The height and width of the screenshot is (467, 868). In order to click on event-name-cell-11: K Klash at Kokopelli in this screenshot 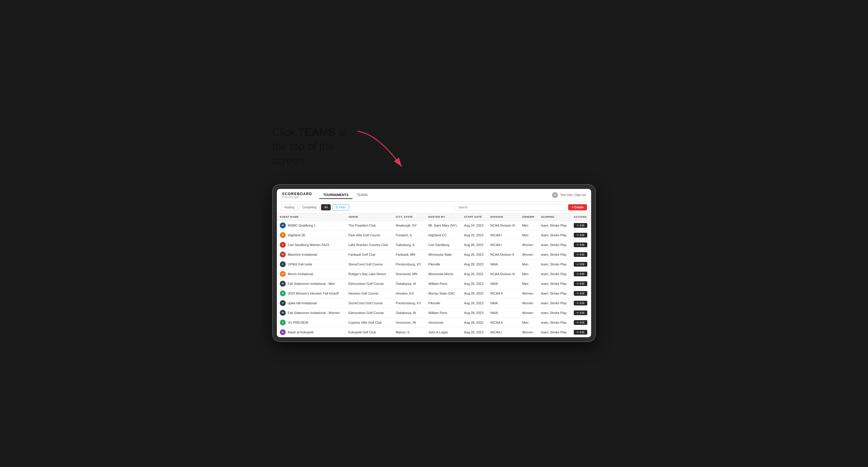, I will do `click(311, 332)`.